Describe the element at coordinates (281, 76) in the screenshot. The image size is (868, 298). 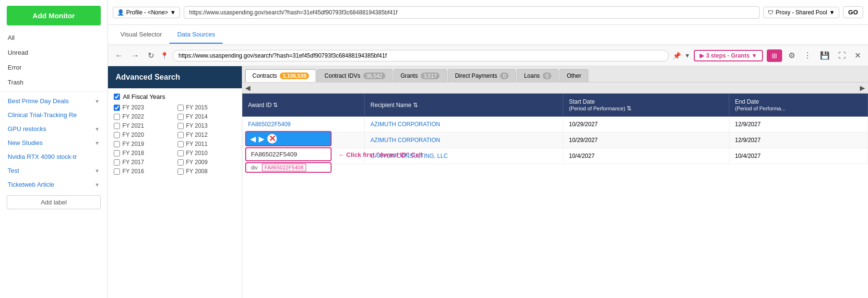
I see `tab-contracts: Contracts 1,106,539` at that location.